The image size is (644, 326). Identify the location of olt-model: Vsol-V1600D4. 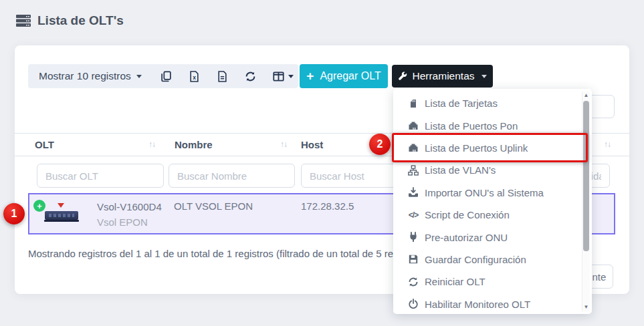
(130, 207).